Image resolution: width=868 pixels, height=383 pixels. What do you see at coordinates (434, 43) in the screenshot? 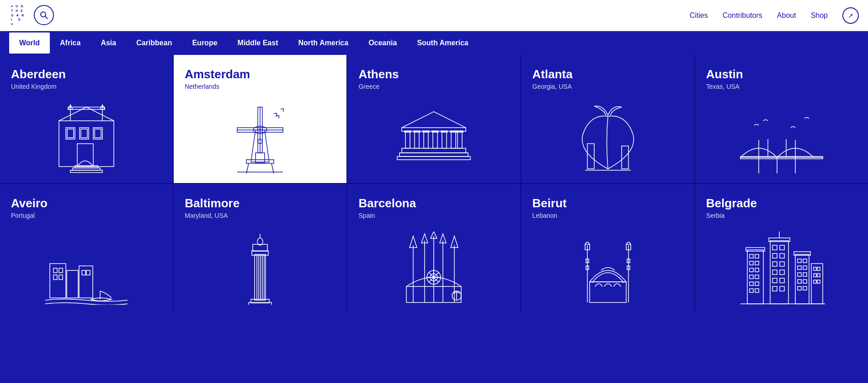
I see `category-nav: World Africa Asia Caribbean Europe Middl…` at bounding box center [434, 43].